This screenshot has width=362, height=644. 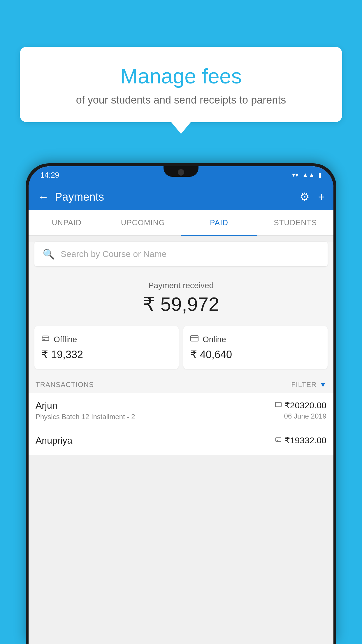 I want to click on transaction-anupriya-icon, so click(x=278, y=440).